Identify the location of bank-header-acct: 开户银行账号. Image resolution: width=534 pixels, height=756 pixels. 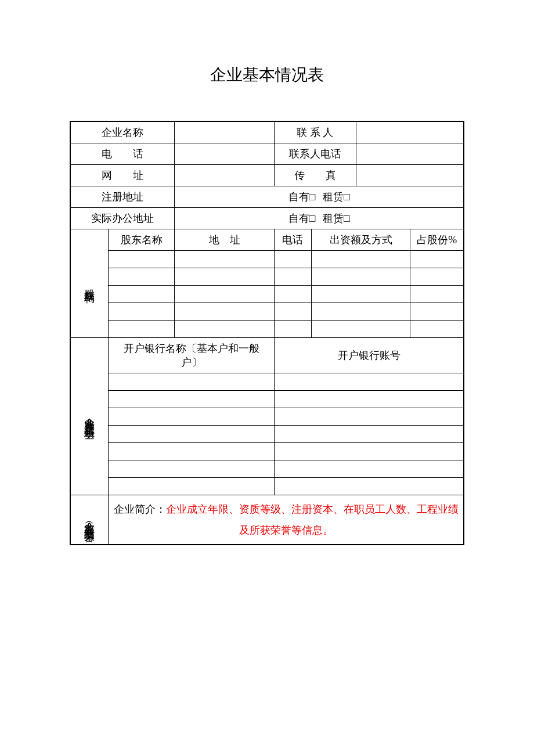
(369, 355).